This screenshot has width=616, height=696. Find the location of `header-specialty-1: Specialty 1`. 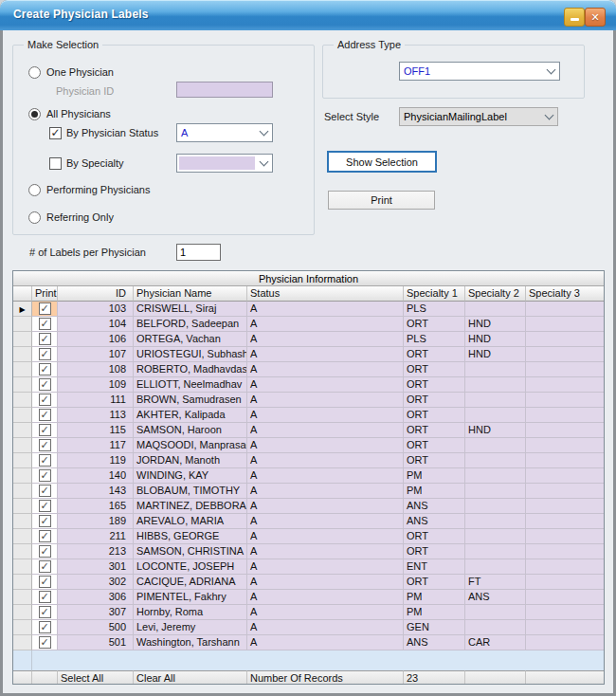

header-specialty-1: Specialty 1 is located at coordinates (434, 294).